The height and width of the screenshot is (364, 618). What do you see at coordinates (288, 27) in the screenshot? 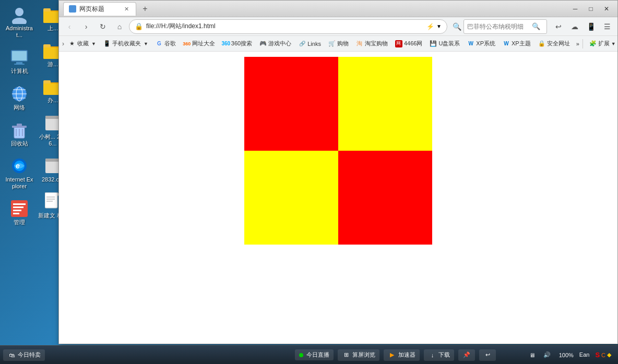
I see `address-bar-container: 🔒 ⚡ ▼` at bounding box center [288, 27].